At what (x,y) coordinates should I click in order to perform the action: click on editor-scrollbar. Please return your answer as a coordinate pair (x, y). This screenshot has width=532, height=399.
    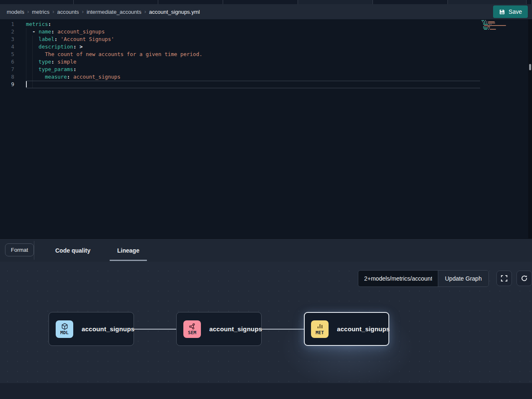
    Looking at the image, I should click on (530, 129).